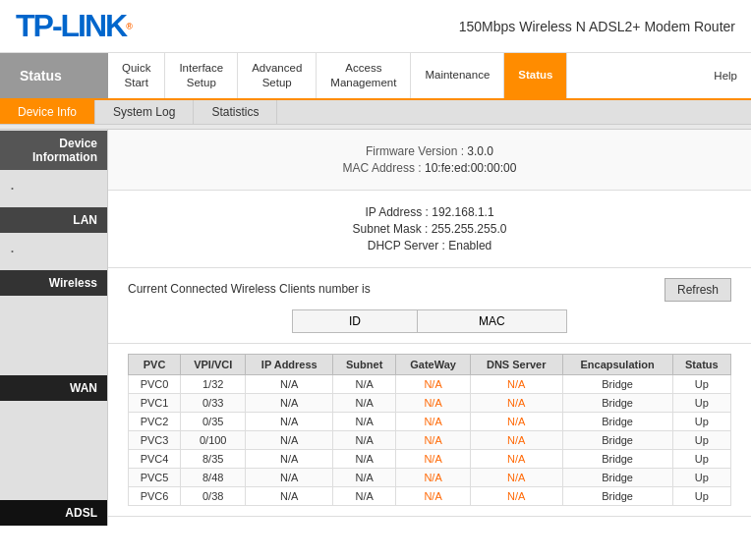 This screenshot has width=751, height=560. What do you see at coordinates (458, 76) in the screenshot?
I see `nav-maintenance: Maintenance` at bounding box center [458, 76].